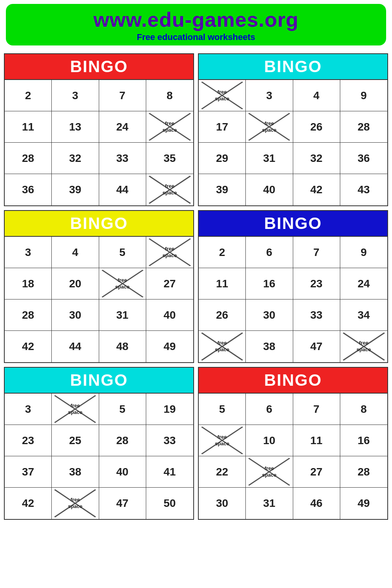 The image size is (392, 588). I want to click on cell-2-3-1: 40, so click(269, 190).